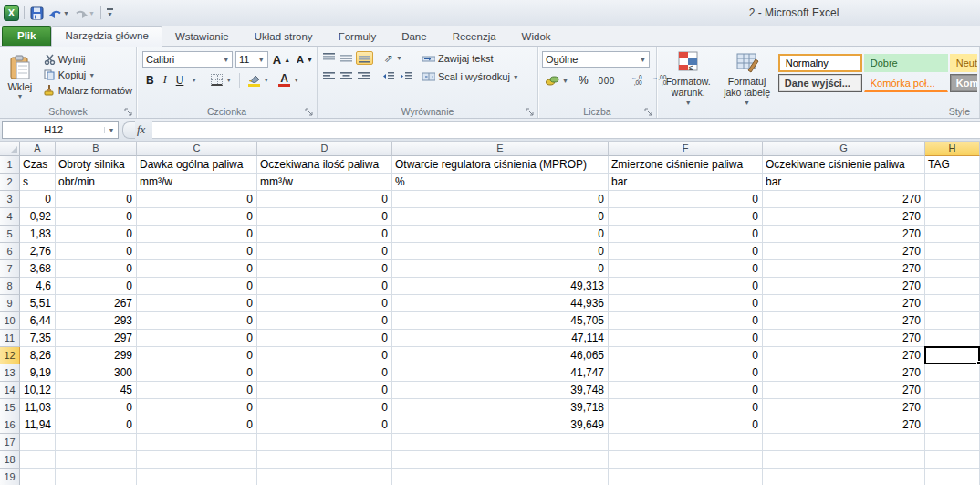 The image size is (980, 485). Describe the element at coordinates (844, 460) in the screenshot. I see `cell-G18` at that location.